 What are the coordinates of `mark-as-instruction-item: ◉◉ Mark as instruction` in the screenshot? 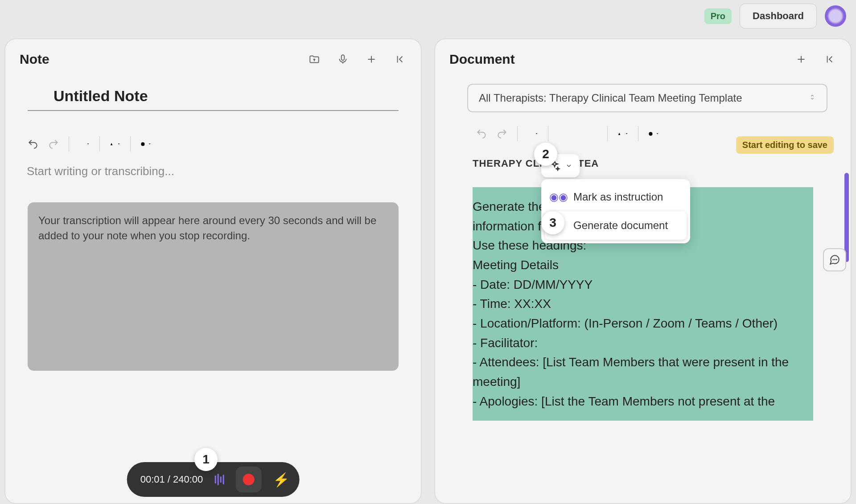 It's located at (616, 197).